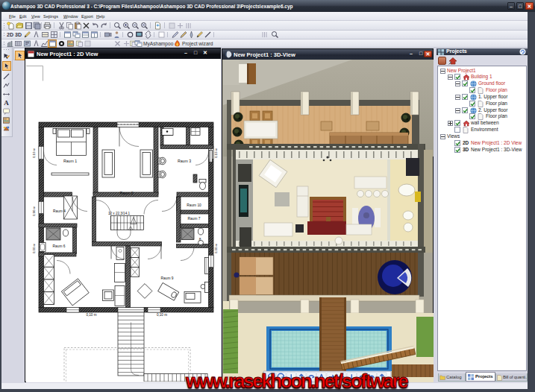 The width and height of the screenshot is (535, 392). What do you see at coordinates (70, 161) in the screenshot?
I see `svg-text: Raum 1` at bounding box center [70, 161].